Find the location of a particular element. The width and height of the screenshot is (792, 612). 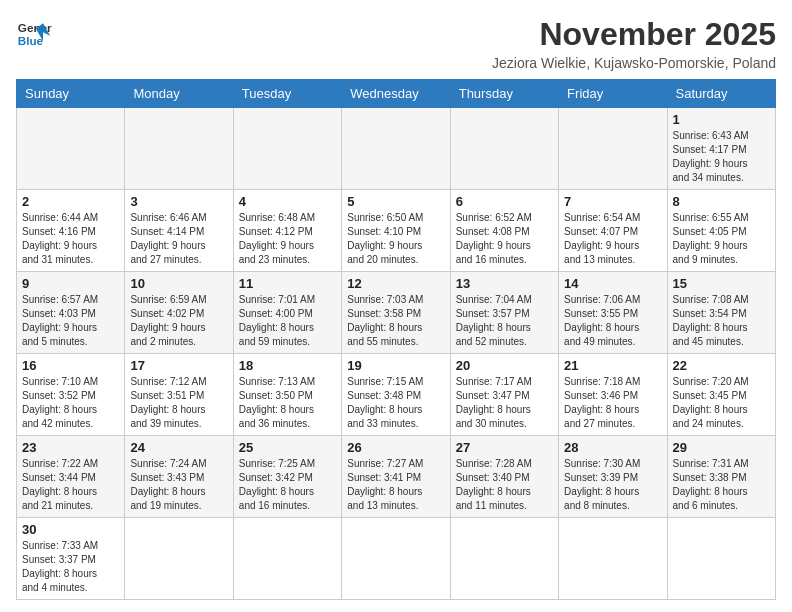

table-row: 30Sunrise: 7:33 AM Sunset: 3:37 PM Dayli… is located at coordinates (71, 559).